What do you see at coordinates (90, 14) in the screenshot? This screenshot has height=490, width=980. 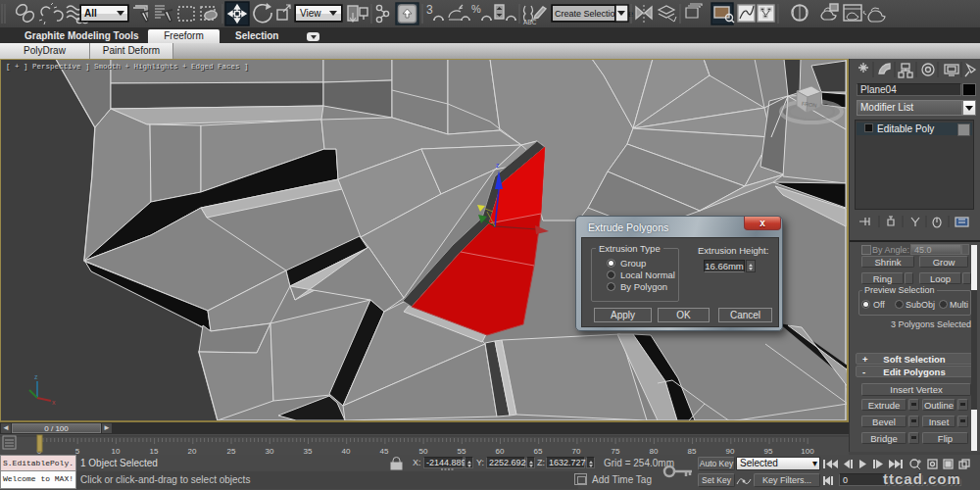 I see `svg-text: All` at bounding box center [90, 14].